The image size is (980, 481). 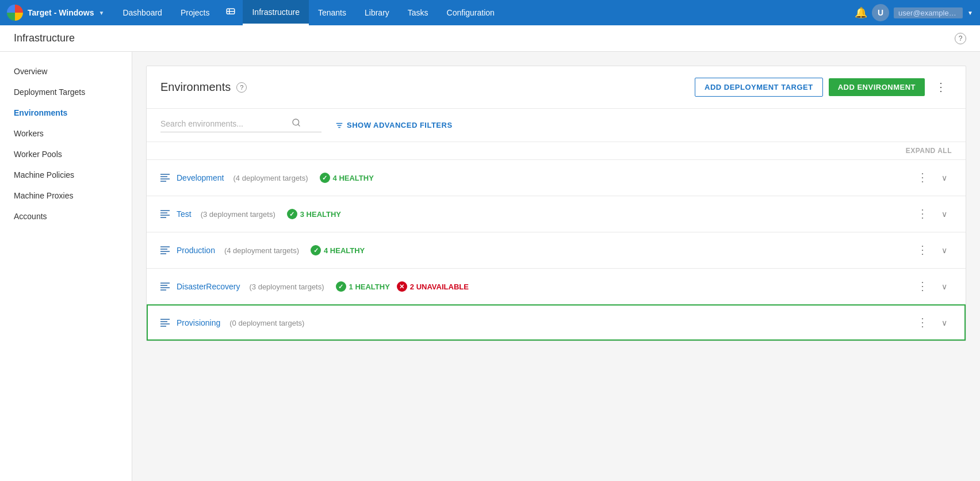 I want to click on add-deployment-target-button: ADD DEPLOYMENT TARGET, so click(x=759, y=87).